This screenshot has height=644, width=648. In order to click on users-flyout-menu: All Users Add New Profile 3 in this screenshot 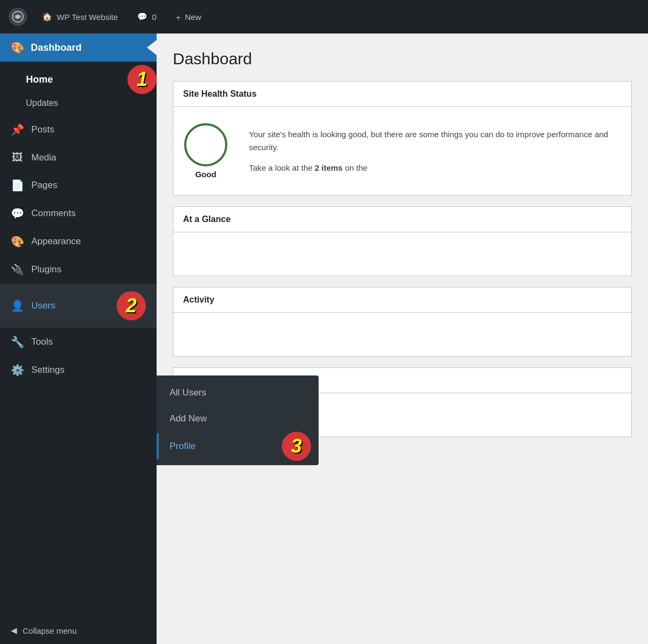, I will do `click(238, 420)`.